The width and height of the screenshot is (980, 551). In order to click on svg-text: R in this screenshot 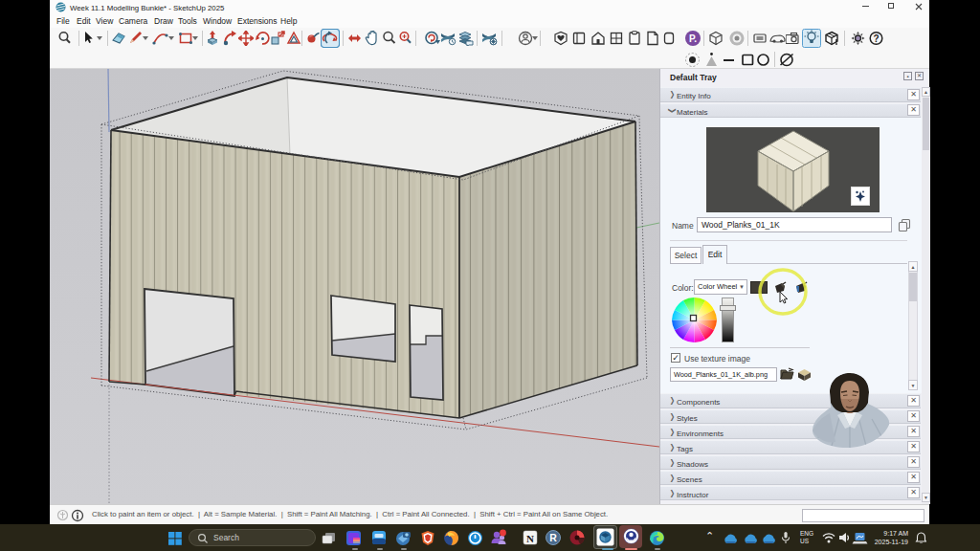, I will do `click(553, 538)`.